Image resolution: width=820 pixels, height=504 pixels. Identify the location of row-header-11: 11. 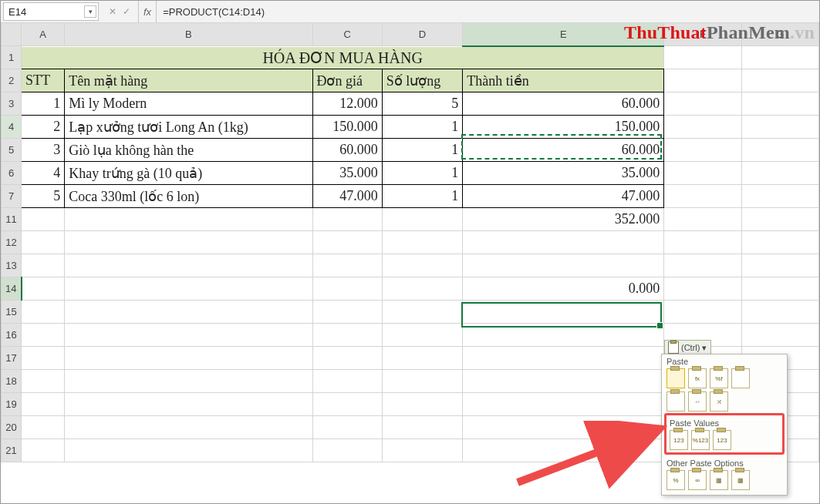
(12, 220).